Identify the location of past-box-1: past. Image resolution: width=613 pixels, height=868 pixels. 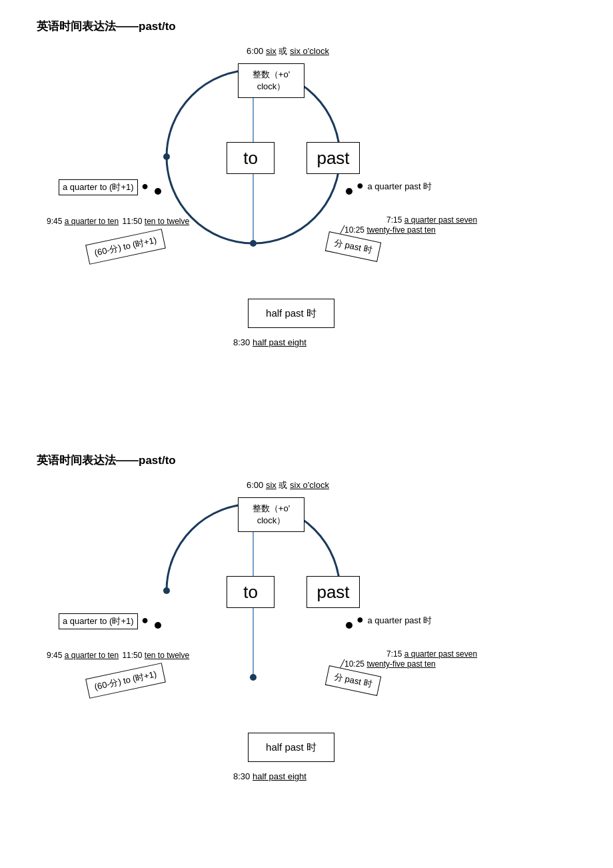
(333, 158).